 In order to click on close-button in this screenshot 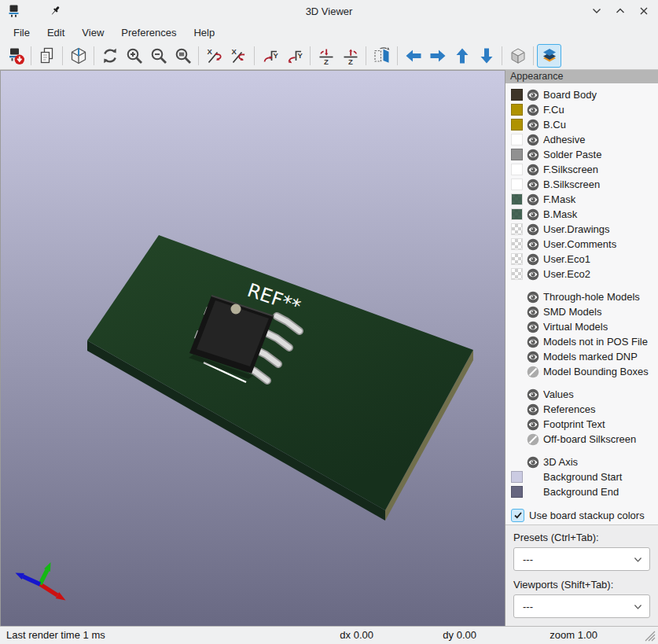, I will do `click(644, 11)`.